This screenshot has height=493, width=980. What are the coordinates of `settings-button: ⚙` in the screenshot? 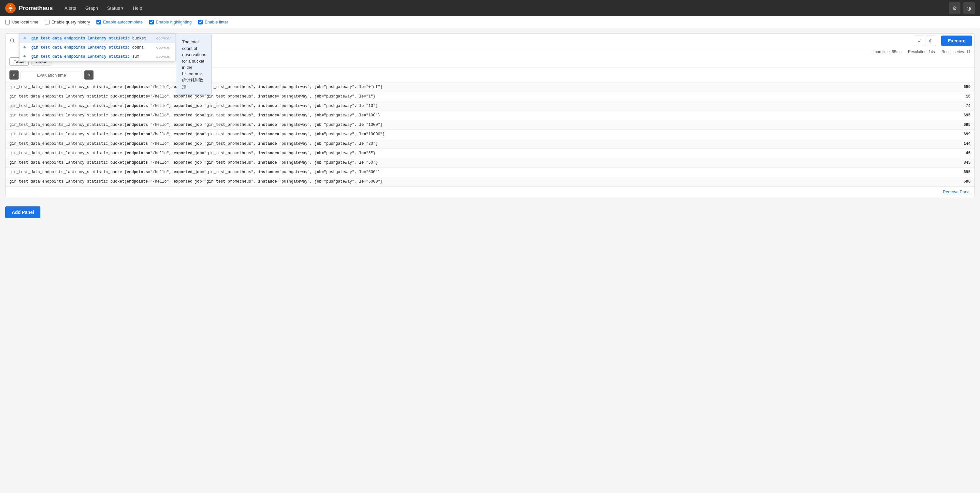 It's located at (955, 8).